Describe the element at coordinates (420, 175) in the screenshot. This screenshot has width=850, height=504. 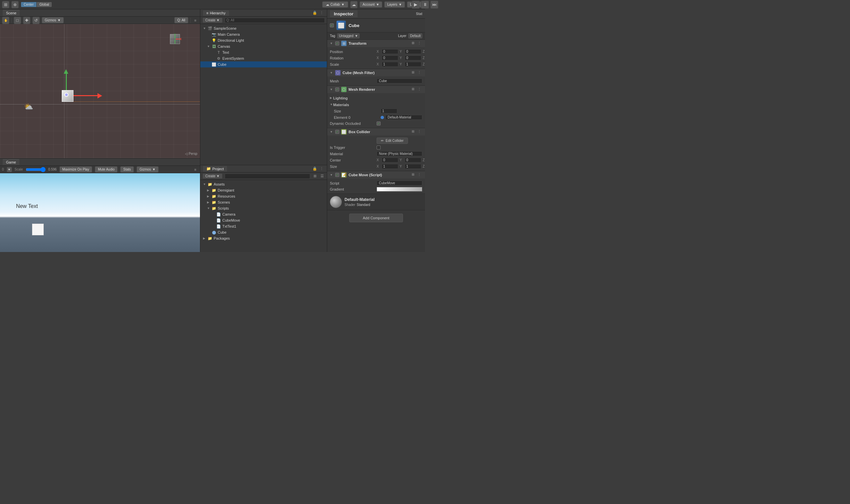
I see `cm-dots-btn: ⋮` at that location.